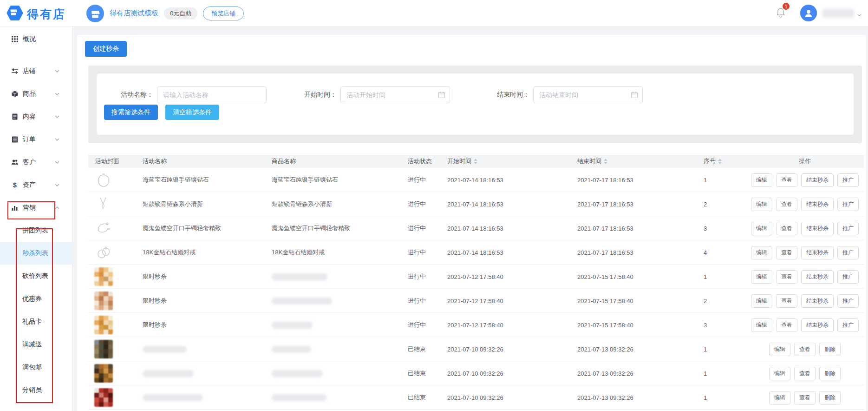 Image resolution: width=868 pixels, height=411 pixels. What do you see at coordinates (203, 325) in the screenshot?
I see `activity-name: 限时秒杀` at bounding box center [203, 325].